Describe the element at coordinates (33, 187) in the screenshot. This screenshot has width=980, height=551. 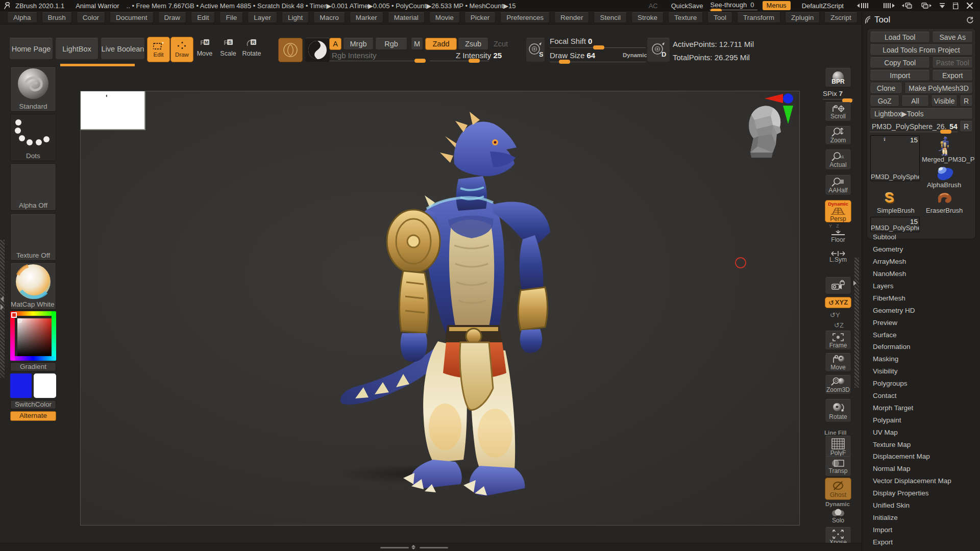
I see `alpha-off: Alpha Off` at that location.